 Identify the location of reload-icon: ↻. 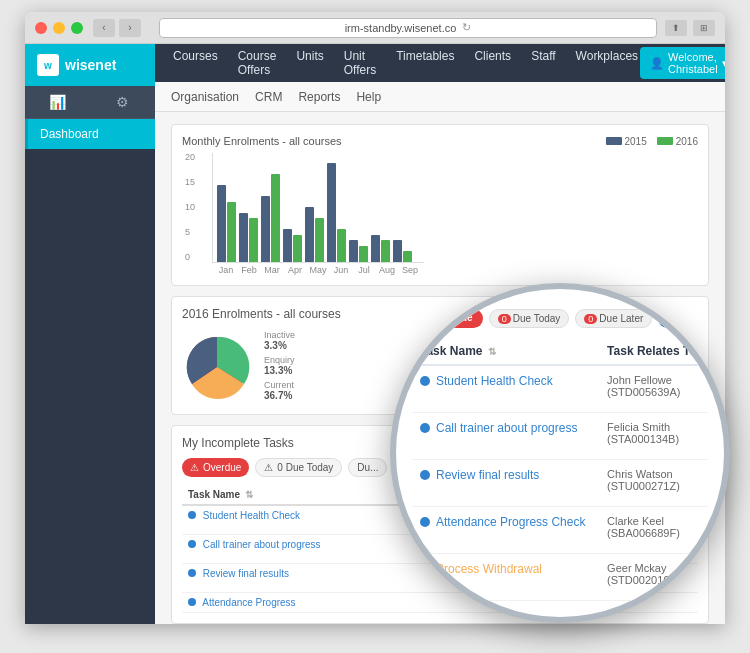
(466, 28).